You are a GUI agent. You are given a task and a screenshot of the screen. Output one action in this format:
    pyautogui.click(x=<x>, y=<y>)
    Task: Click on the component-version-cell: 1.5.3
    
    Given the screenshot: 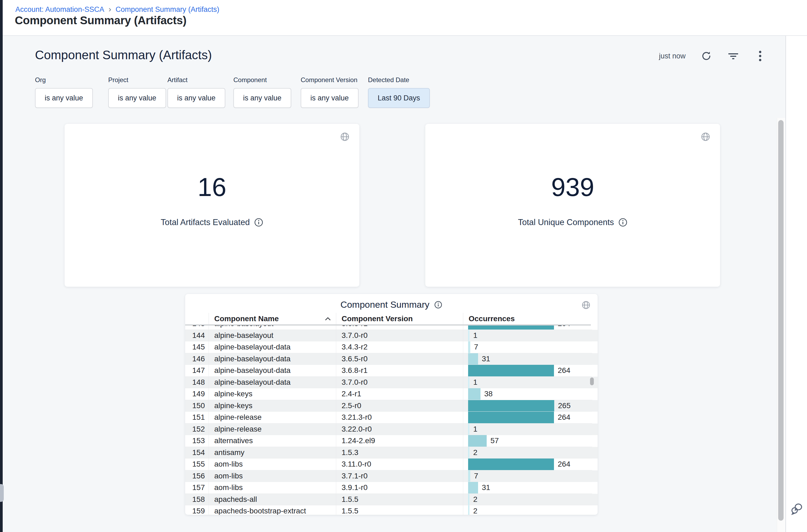 What is the action you would take?
    pyautogui.click(x=400, y=453)
    